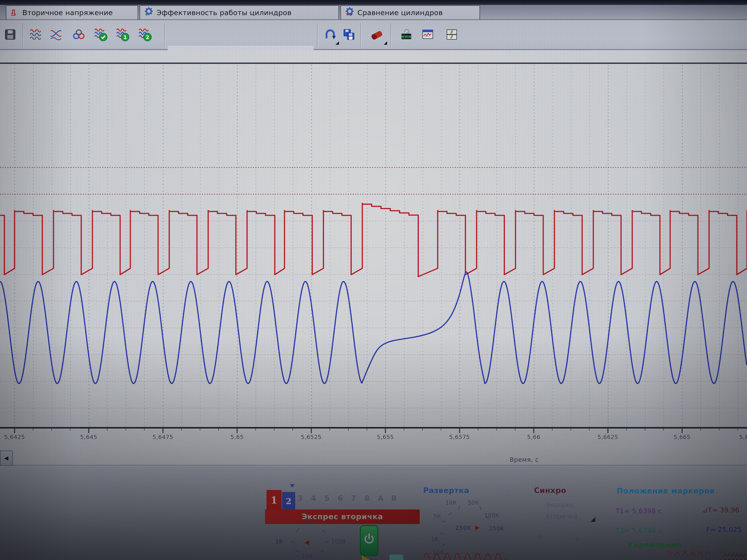 The image size is (747, 560). I want to click on oscillogram-window-button, so click(428, 35).